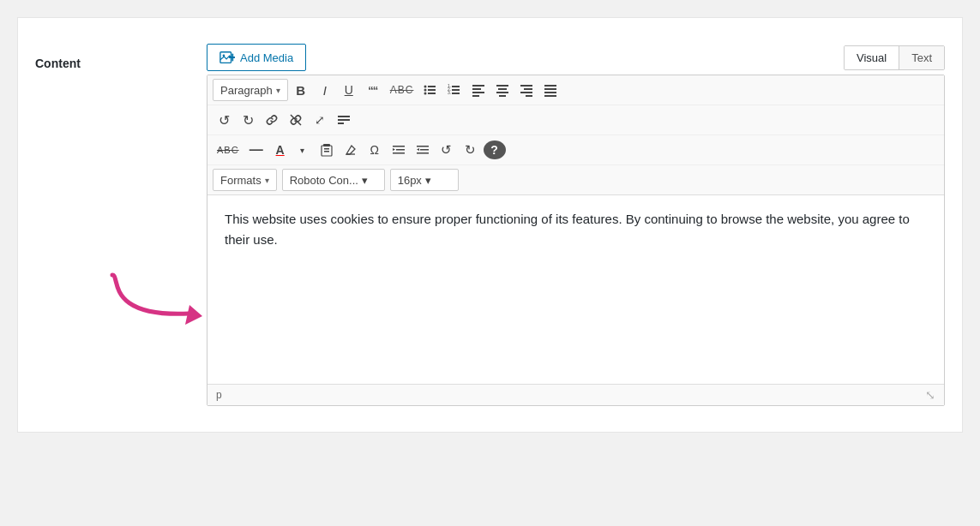 The image size is (980, 526). Describe the element at coordinates (278, 91) in the screenshot. I see `paragraph-arrow: ▾` at that location.